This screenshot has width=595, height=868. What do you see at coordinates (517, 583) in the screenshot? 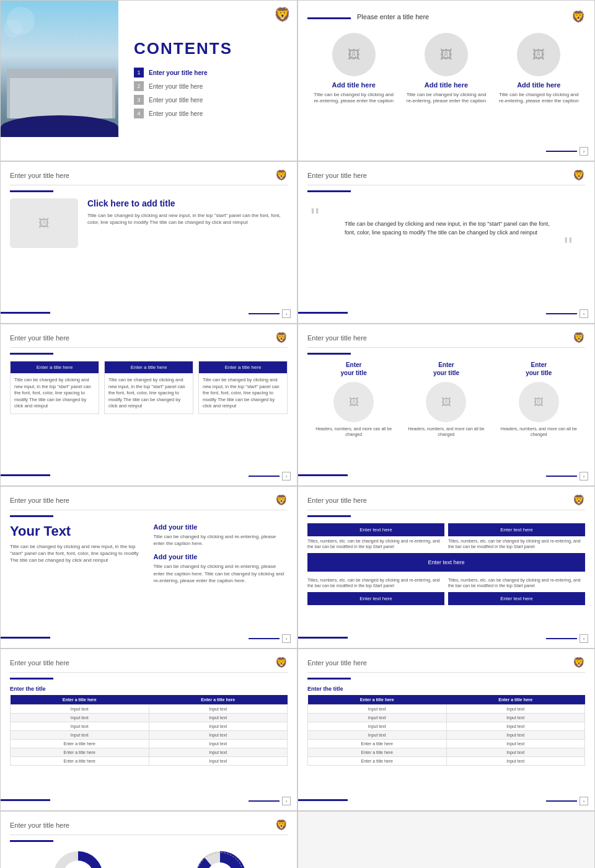
I see `btn-4-desc: Titles, numbers, etc. can be changed by …` at bounding box center [517, 583].